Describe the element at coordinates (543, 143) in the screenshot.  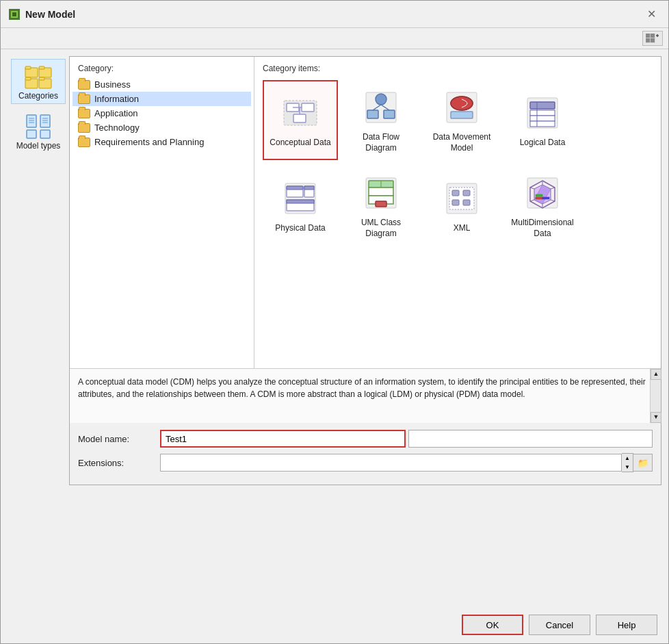
I see `item-label-logical-data: Logical Data` at that location.